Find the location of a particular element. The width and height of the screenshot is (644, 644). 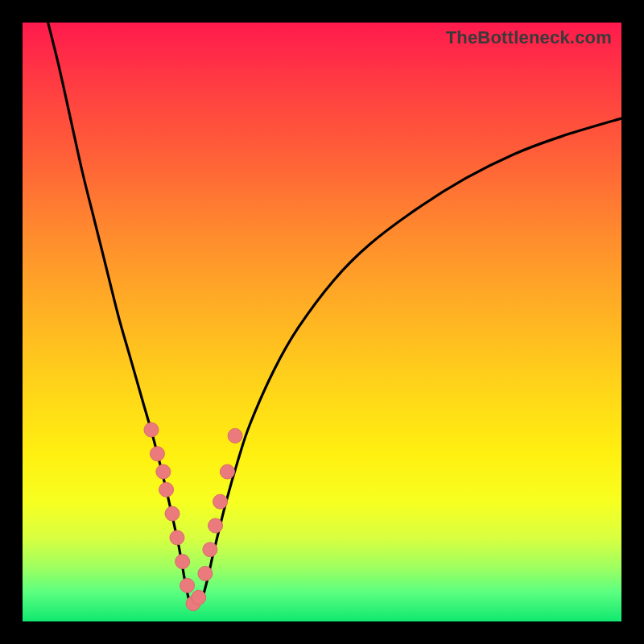

marker-group is located at coordinates (193, 517).